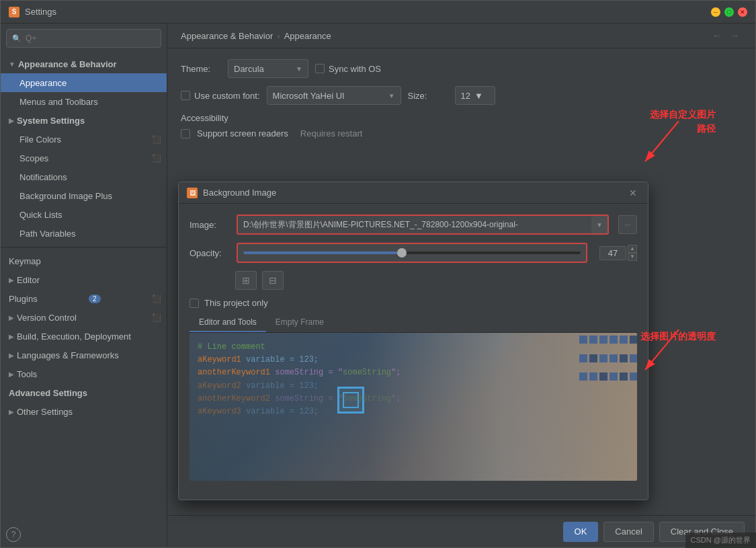 The height and width of the screenshot is (548, 756). Describe the element at coordinates (246, 280) in the screenshot. I see `layout-columns-button: ⊞` at that location.